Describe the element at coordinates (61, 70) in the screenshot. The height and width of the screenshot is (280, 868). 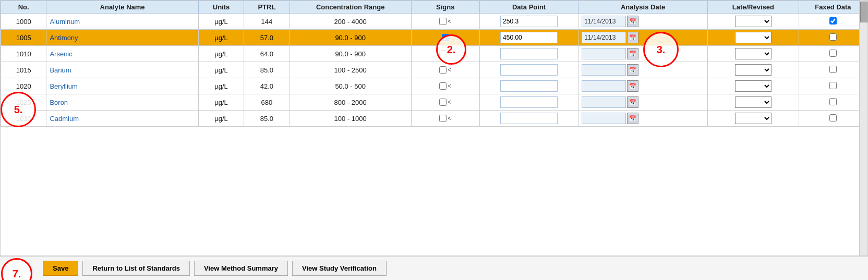
I see `analyte-link-3: Barium` at that location.